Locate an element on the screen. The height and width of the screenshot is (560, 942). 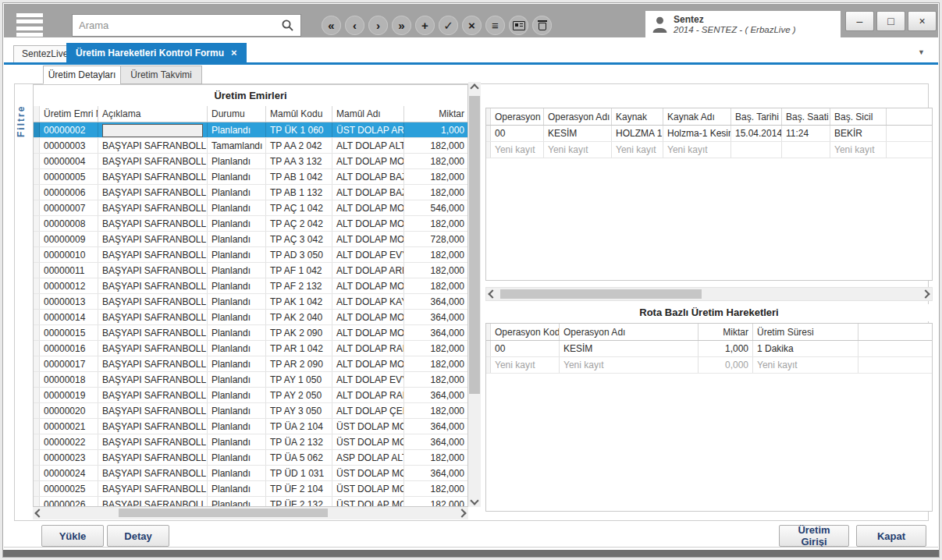
table-cell: TP AR 1 042 is located at coordinates (300, 348).